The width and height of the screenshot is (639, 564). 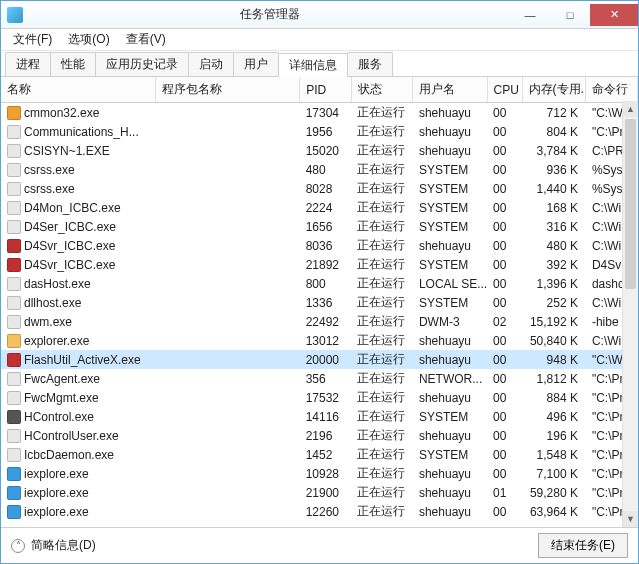 What do you see at coordinates (320, 188) in the screenshot?
I see `table-row: csrss.exe8028正在运行SYSTEM001,440 K%Syst` at bounding box center [320, 188].